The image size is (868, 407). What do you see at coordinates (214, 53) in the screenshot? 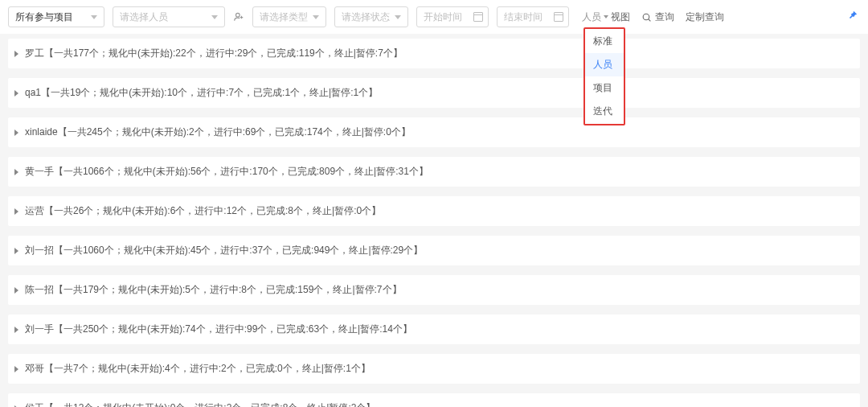
I see `row-text: 罗工【一共177个；规化中(未开始):22个，进行中:29个，已完成:119个，…` at bounding box center [214, 53].